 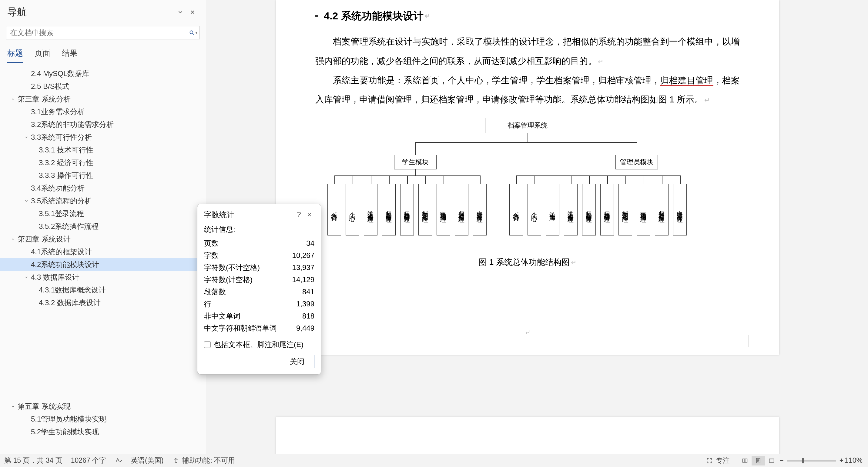 I want to click on stat-row: 页数34, so click(x=259, y=243).